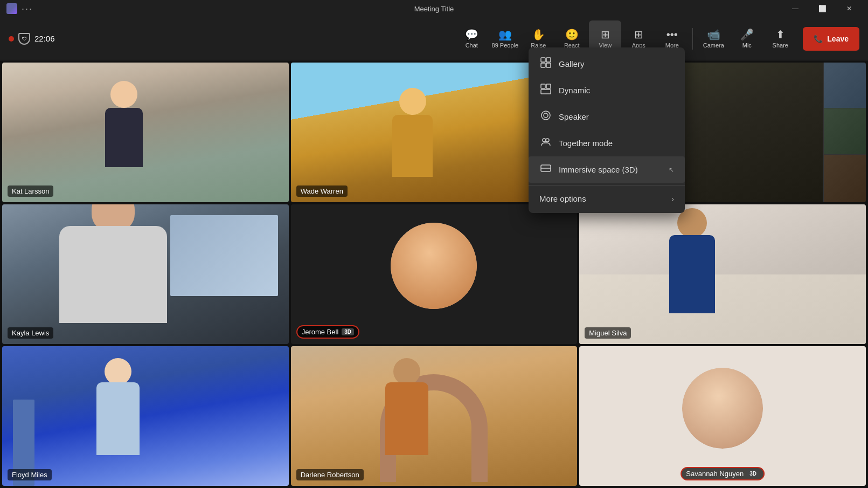 The image size is (868, 488). What do you see at coordinates (607, 91) in the screenshot?
I see `view-option-dynamic: Dynamic` at bounding box center [607, 91].